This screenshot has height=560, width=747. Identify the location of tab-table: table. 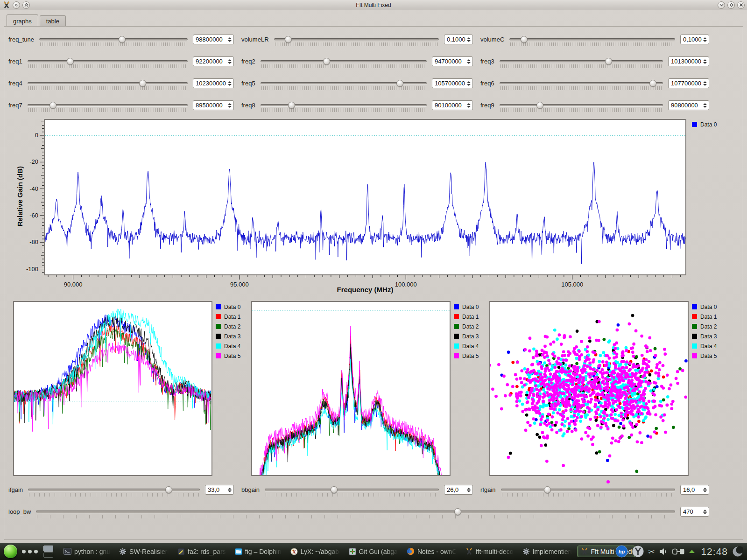
(53, 21).